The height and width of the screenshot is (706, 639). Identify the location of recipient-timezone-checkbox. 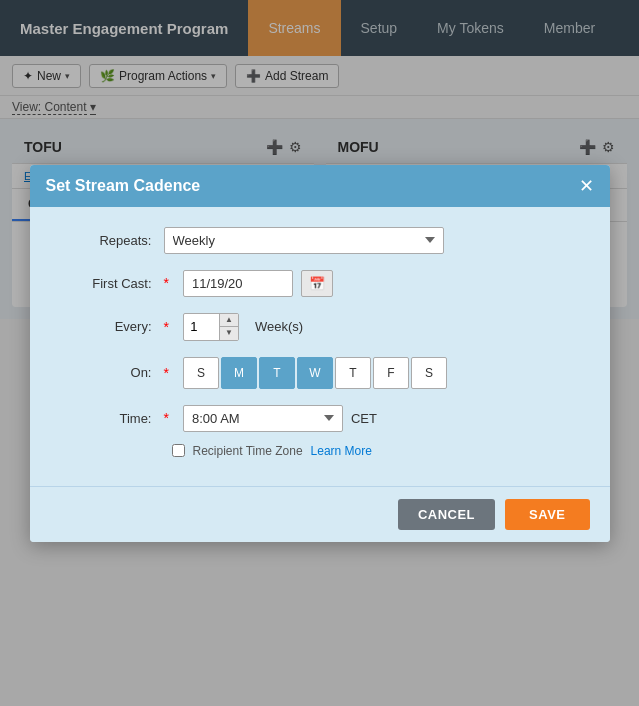
(178, 450).